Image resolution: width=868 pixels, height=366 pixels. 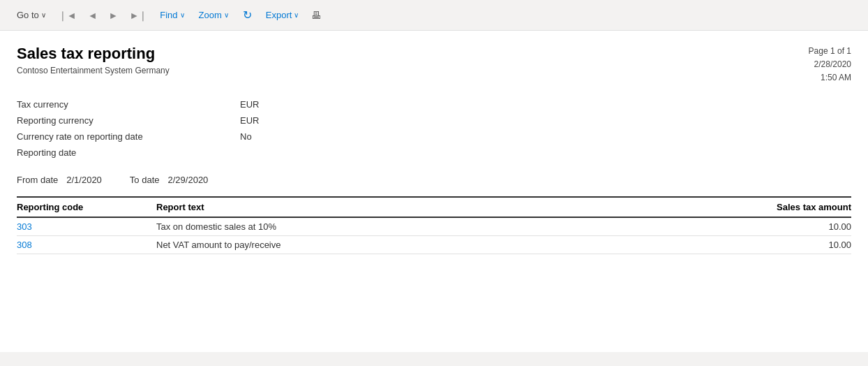 What do you see at coordinates (172, 15) in the screenshot?
I see `find-button: Find ∨` at bounding box center [172, 15].